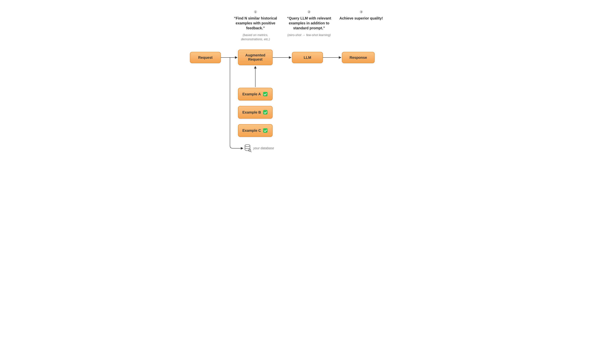  What do you see at coordinates (255, 23) in the screenshot?
I see `step-1-title: “Find N similar historical examples with…` at bounding box center [255, 23].